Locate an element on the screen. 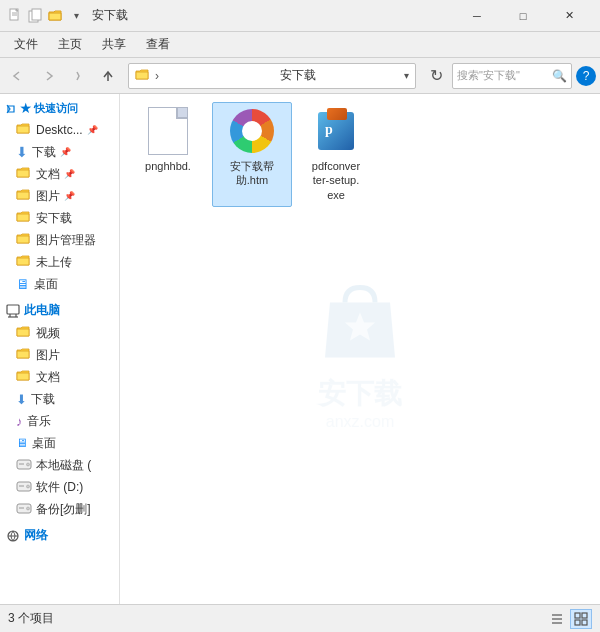 This screenshot has width=600, height=632. title-file-icon is located at coordinates (16, 16).